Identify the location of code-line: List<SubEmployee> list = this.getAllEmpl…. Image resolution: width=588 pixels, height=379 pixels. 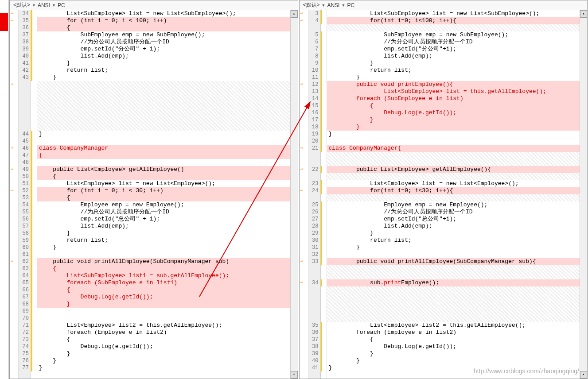
(454, 92).